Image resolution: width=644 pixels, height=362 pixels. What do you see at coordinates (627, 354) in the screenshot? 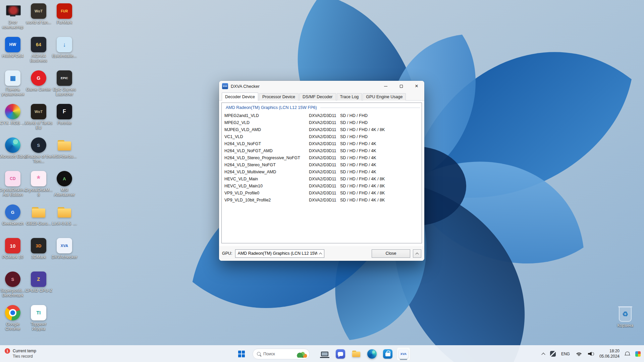
I see `notification-bell-icon` at bounding box center [627, 354].